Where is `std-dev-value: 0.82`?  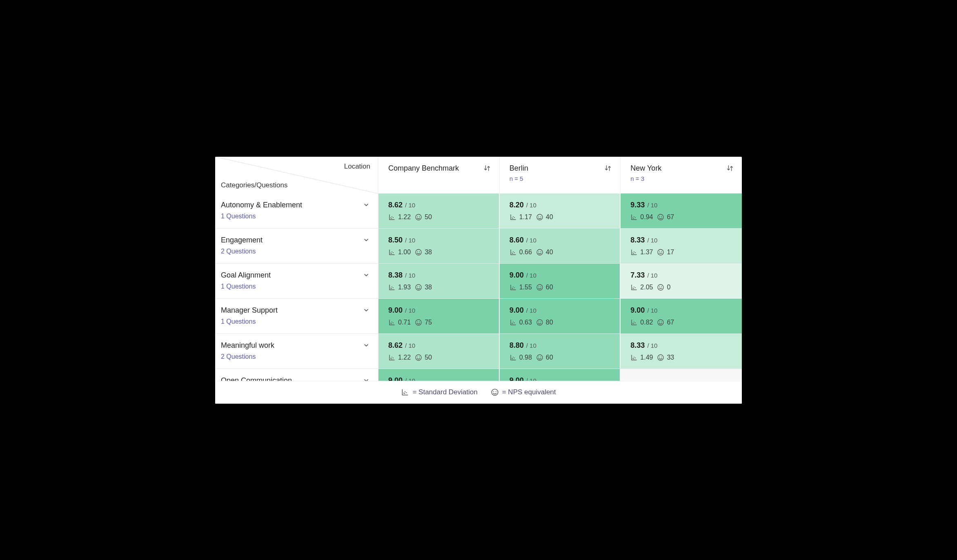 std-dev-value: 0.82 is located at coordinates (647, 322).